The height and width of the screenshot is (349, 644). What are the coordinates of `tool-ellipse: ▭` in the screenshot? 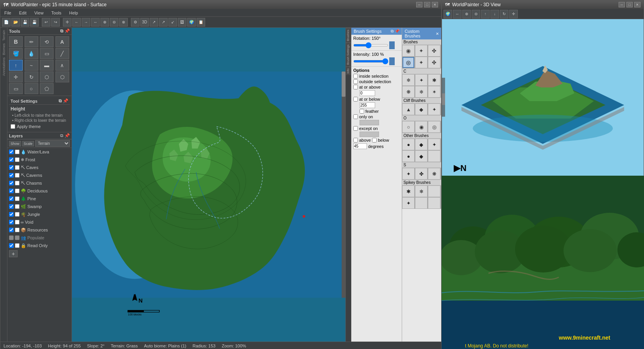 It's located at (16, 89).